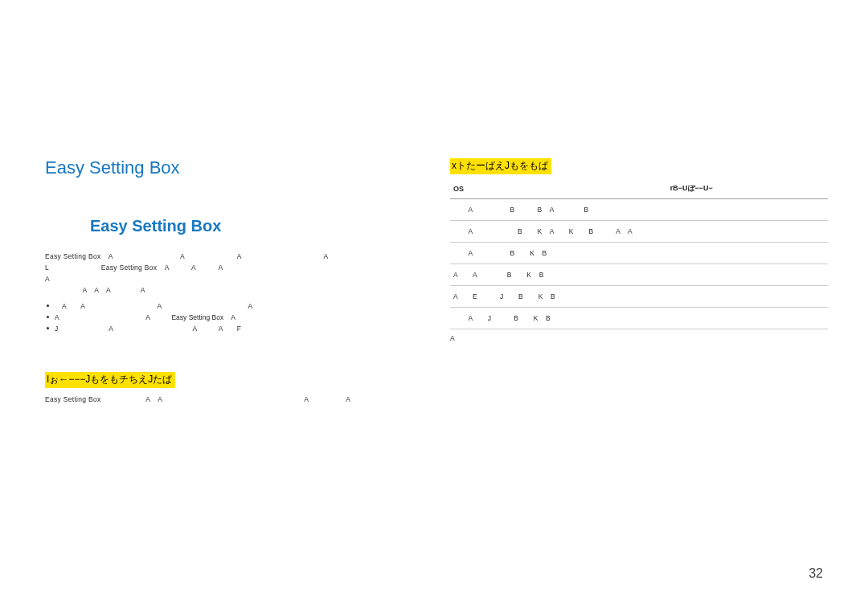 Image resolution: width=868 pixels, height=613 pixels. What do you see at coordinates (639, 297) in the screenshot?
I see `table-row: A E J B K B` at bounding box center [639, 297].